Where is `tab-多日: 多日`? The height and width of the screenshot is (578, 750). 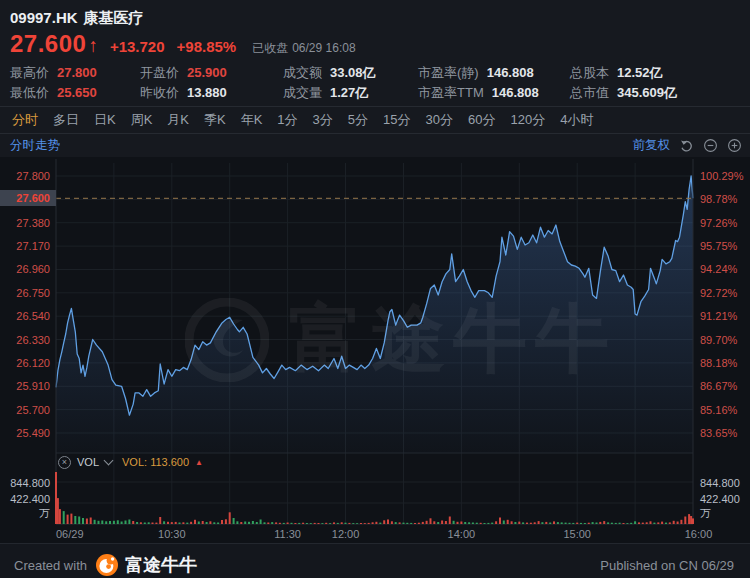
tab-多日: 多日 is located at coordinates (66, 120).